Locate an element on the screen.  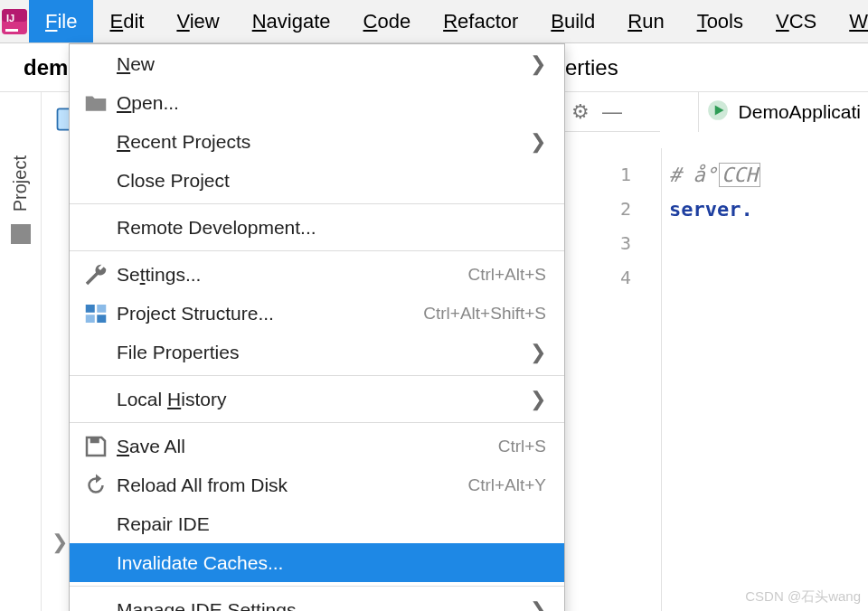
file-menu-reload-all-from-disk: Reload All from DiskCtrl+Alt+Y is located at coordinates (316, 484).